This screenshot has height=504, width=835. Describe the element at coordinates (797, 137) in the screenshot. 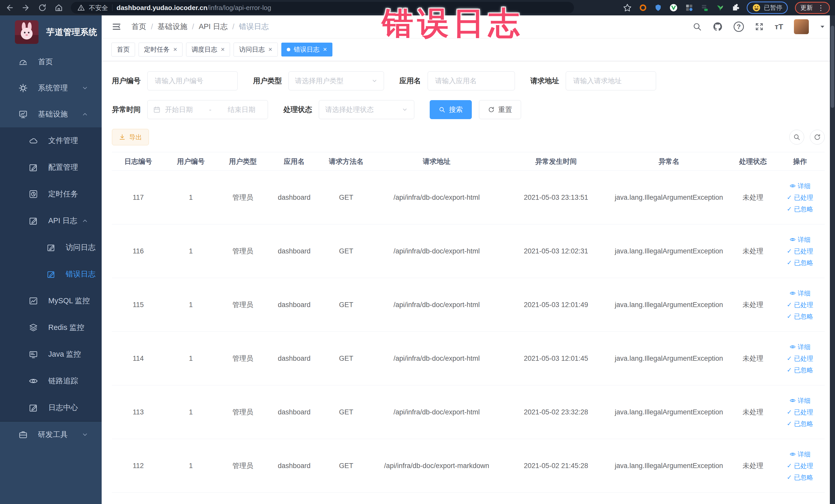

I see `hide-search-button` at that location.